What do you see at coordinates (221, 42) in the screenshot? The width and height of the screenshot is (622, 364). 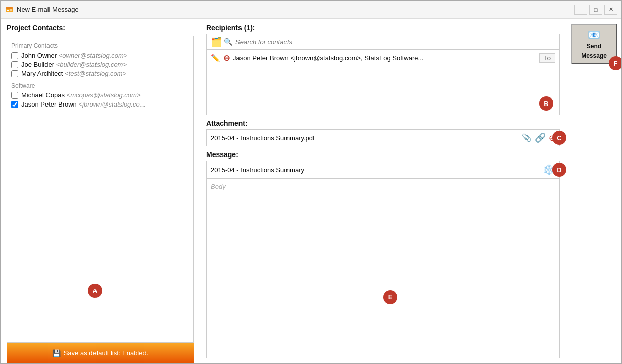 I see `search-icons: 🗂️ 🔍` at bounding box center [221, 42].